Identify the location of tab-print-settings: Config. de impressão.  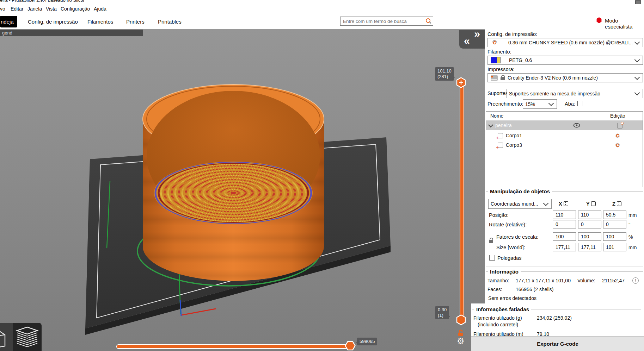
(53, 22).